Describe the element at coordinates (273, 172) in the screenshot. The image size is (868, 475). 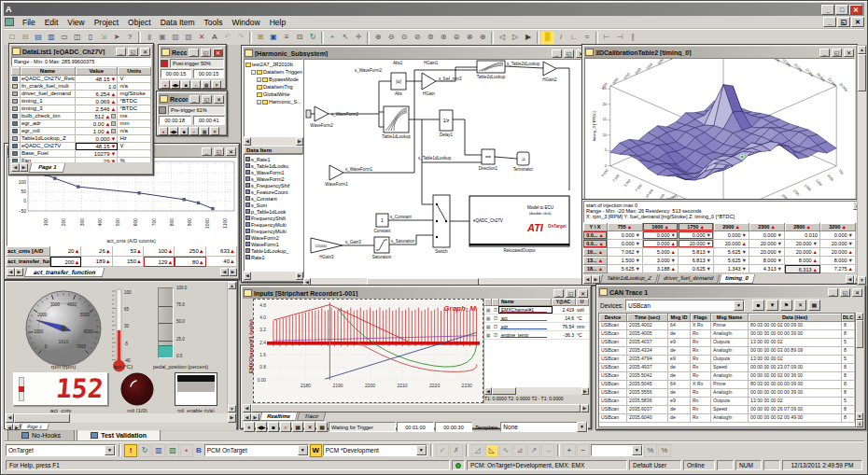
I see `data-item: s_WaveForm1` at that location.